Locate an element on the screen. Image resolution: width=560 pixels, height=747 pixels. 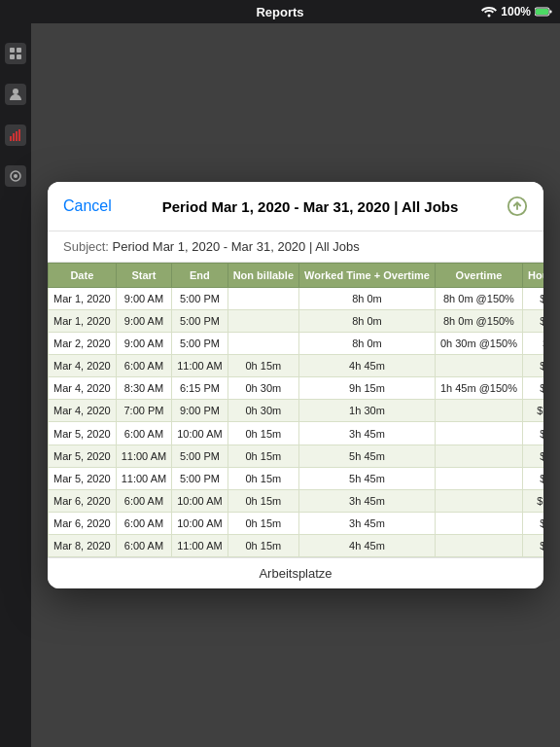
table-cell: $1.00 is located at coordinates (533, 344).